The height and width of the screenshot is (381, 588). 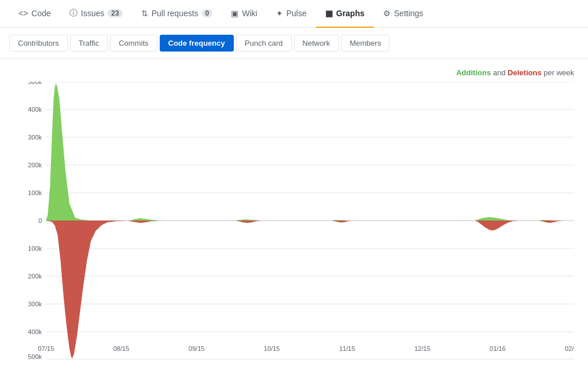 What do you see at coordinates (35, 332) in the screenshot?
I see `y-label-400k-bot: 400k` at bounding box center [35, 332].